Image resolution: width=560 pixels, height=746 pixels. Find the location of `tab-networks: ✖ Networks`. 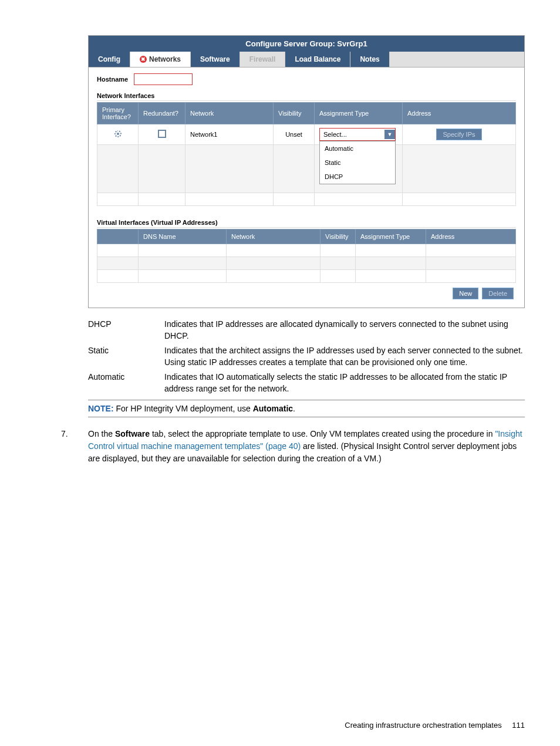

tab-networks: ✖ Networks is located at coordinates (161, 59).